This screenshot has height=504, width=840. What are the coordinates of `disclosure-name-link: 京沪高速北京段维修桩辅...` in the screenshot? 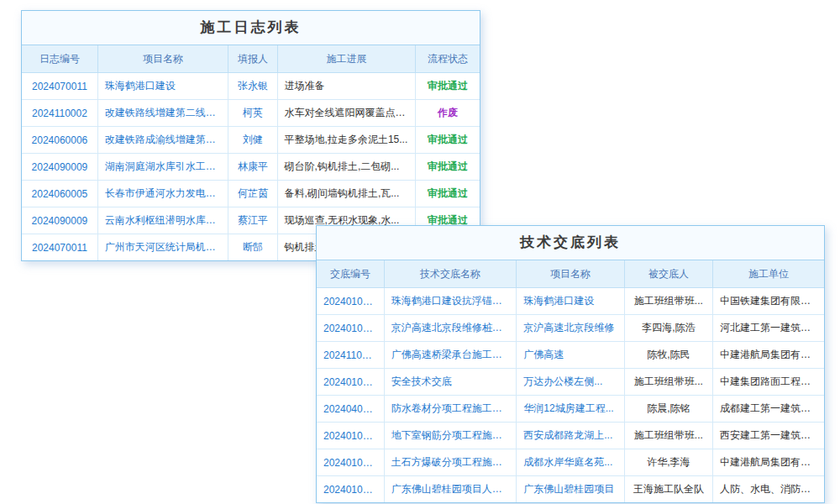 It's located at (450, 328).